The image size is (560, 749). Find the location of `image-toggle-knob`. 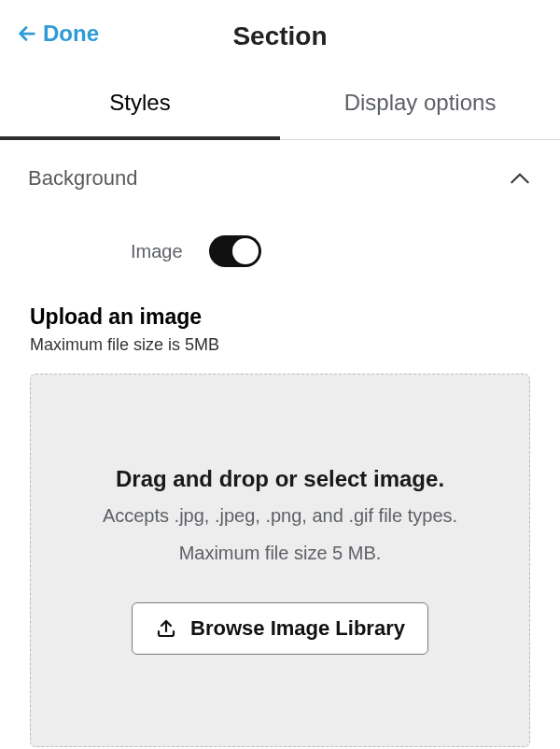

image-toggle-knob is located at coordinates (245, 251).